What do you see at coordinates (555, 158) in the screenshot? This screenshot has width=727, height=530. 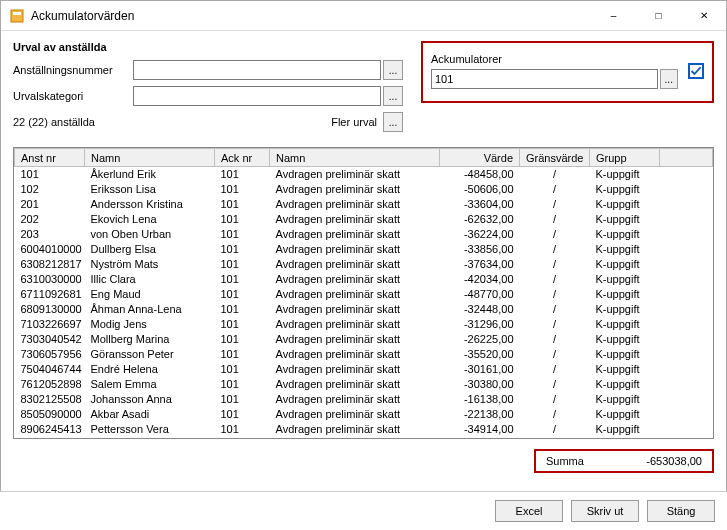 I see `col-gransvarde: Gränsvärde` at bounding box center [555, 158].